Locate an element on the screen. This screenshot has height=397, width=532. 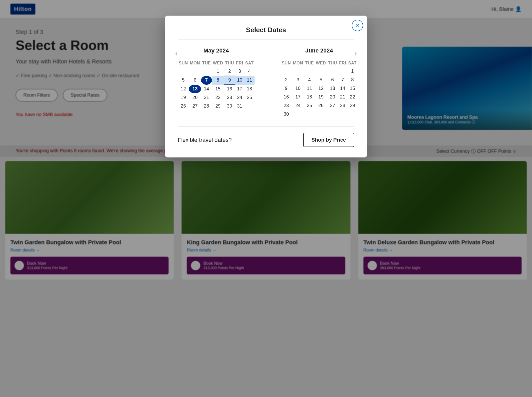
jun-day-header-wed: WED is located at coordinates (321, 63).